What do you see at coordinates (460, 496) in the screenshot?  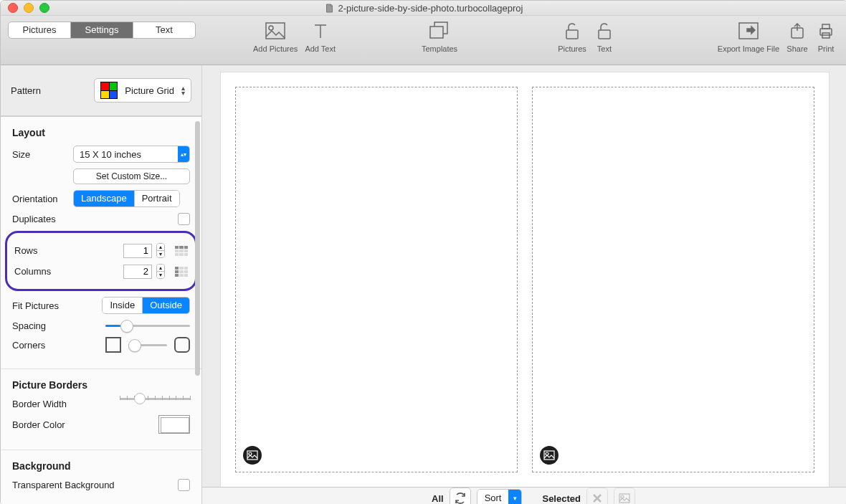 I see `shuffle-button` at bounding box center [460, 496].